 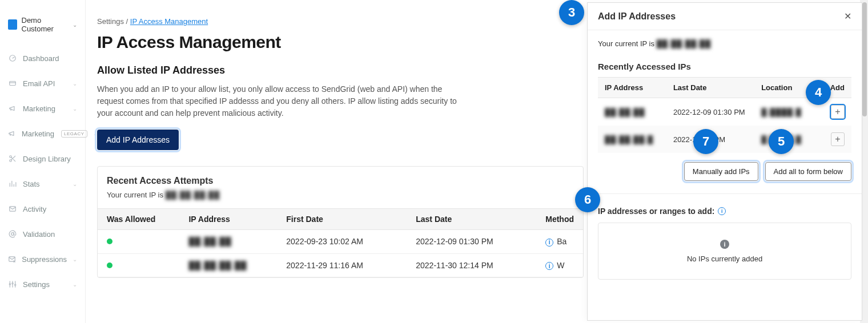 What do you see at coordinates (42, 58) in the screenshot?
I see `sidebar-item-dashboard: Dashboard` at bounding box center [42, 58].